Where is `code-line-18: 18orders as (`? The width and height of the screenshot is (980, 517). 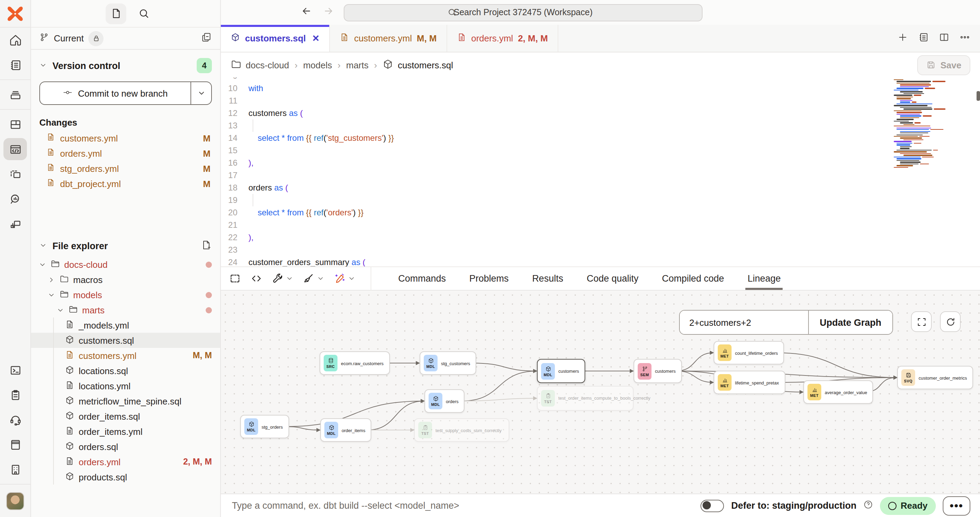 code-line-18: 18orders as ( is located at coordinates (600, 188).